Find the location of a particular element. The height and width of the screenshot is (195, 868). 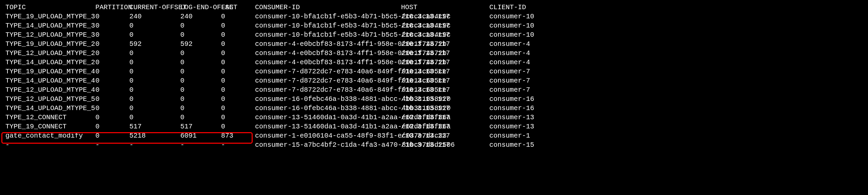

cell-consumer-id: consumer-4-e0bcbf83-8173-4ff1-958e-020e1… is located at coordinates (328, 53).